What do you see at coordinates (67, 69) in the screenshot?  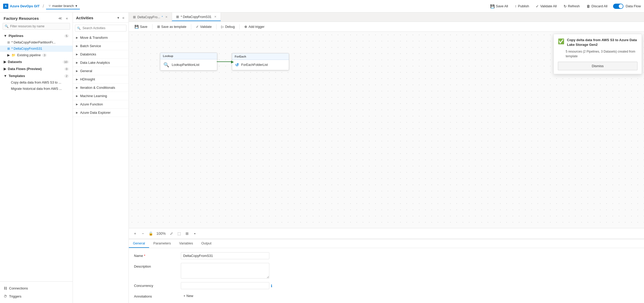 I see `dataflows-count: 0` at bounding box center [67, 69].